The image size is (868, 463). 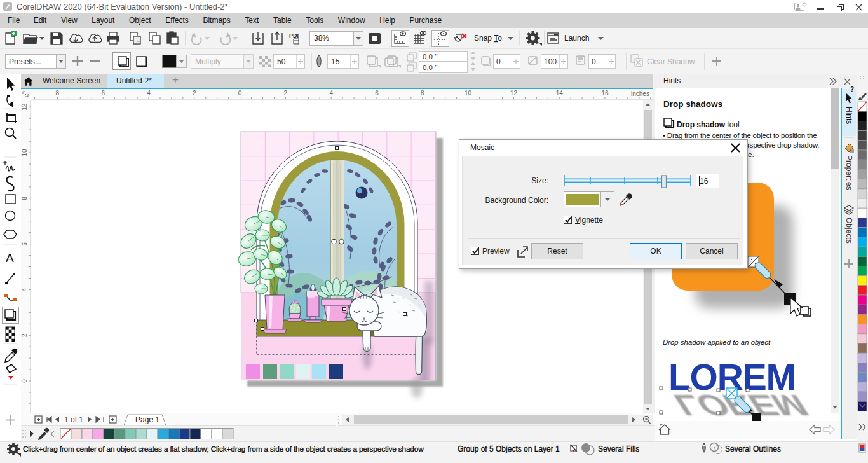 I want to click on svg-text: Drop shadows, so click(x=693, y=104).